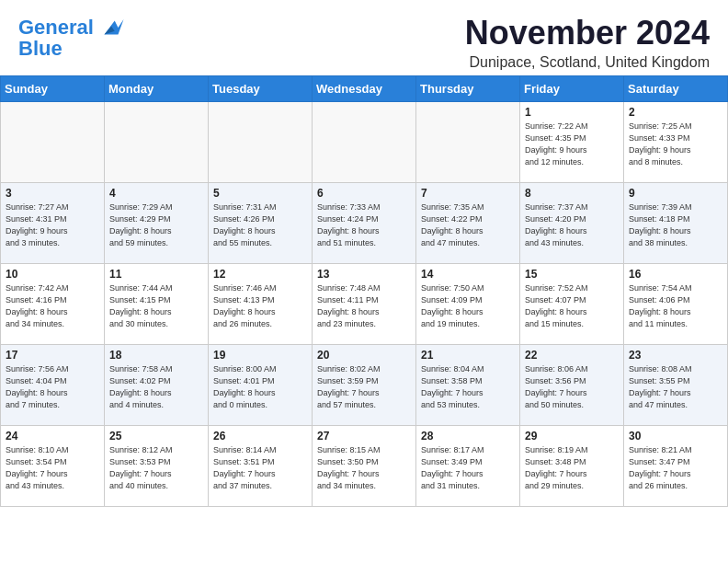 This screenshot has height=563, width=728. I want to click on calendar-cell: 4Sunrise: 7:29 AM Sunset: 4:29 PM Daylig…, so click(156, 224).